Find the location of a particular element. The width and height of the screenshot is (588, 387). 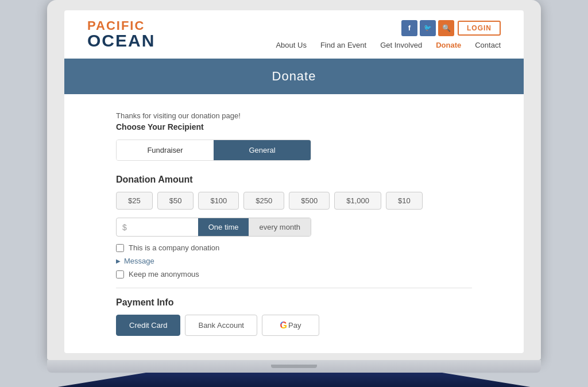

header-right: f 🐦 🔍 LOGIN About Us Find an Event Get I… is located at coordinates (388, 34).